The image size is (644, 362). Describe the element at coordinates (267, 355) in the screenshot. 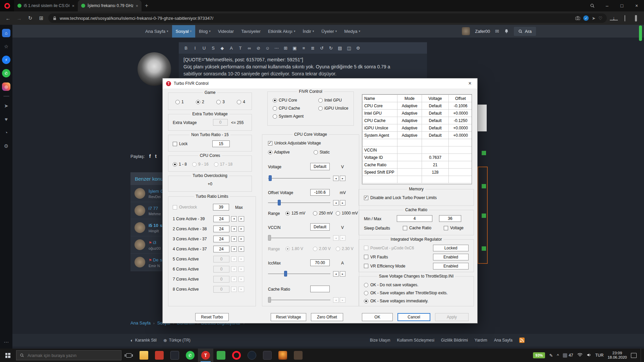

I see `epic-games-icon` at that location.